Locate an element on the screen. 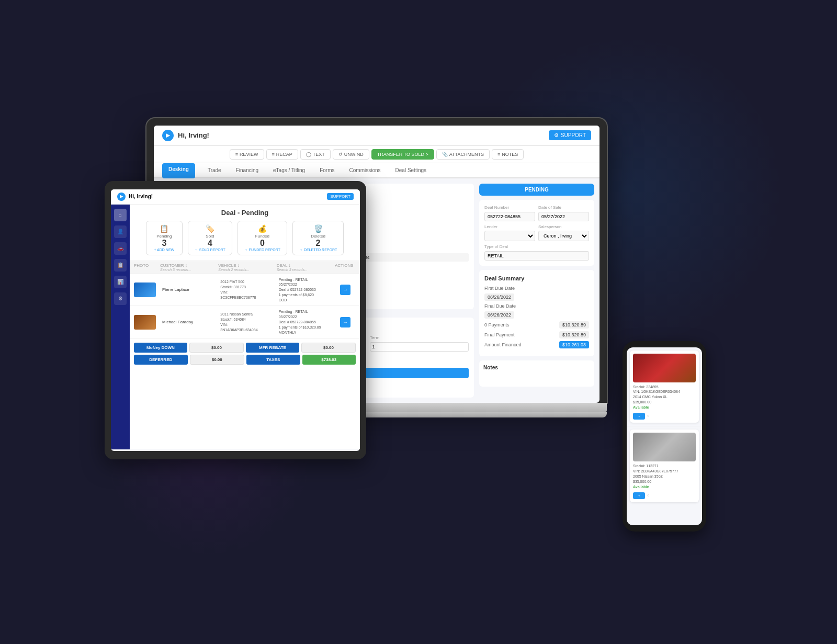 Image resolution: width=837 pixels, height=644 pixels. sidebar-home-icon: ⌂ is located at coordinates (120, 215).